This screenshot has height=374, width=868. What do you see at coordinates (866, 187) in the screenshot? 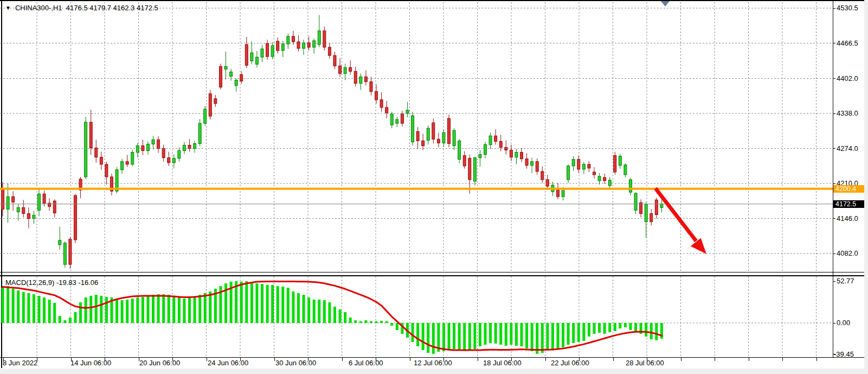
I see `right-edge-strip` at bounding box center [866, 187].